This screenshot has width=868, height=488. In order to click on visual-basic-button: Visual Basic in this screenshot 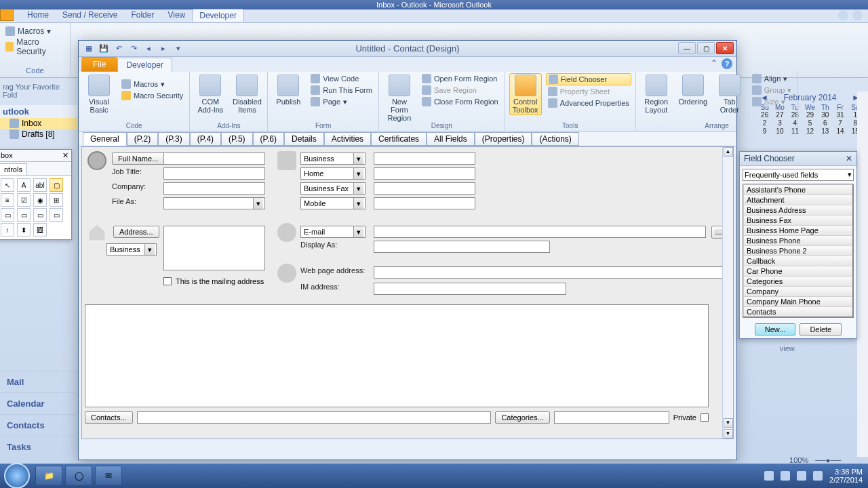, I will do `click(99, 94)`.